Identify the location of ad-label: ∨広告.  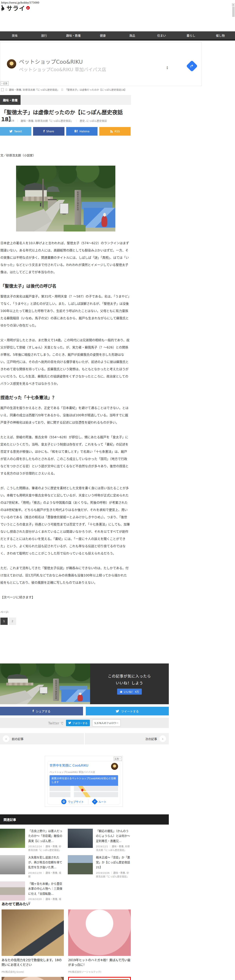
(5, 84).